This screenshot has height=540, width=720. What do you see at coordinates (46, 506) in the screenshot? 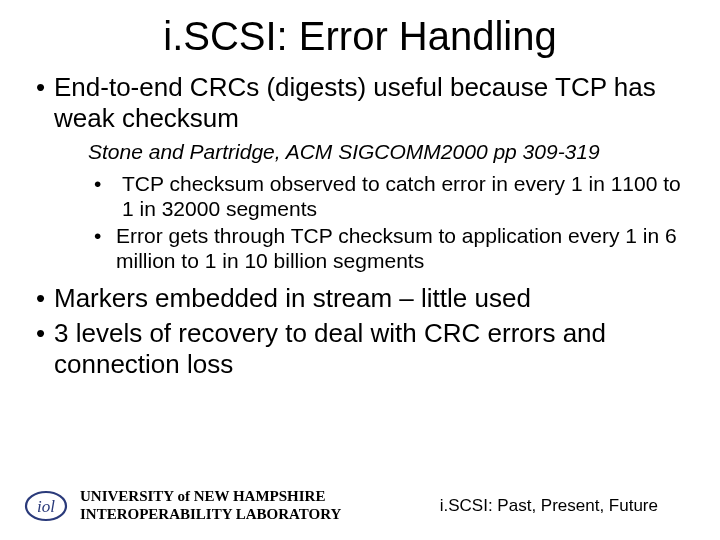
I see `iol-logo-icon: iol` at bounding box center [46, 506].